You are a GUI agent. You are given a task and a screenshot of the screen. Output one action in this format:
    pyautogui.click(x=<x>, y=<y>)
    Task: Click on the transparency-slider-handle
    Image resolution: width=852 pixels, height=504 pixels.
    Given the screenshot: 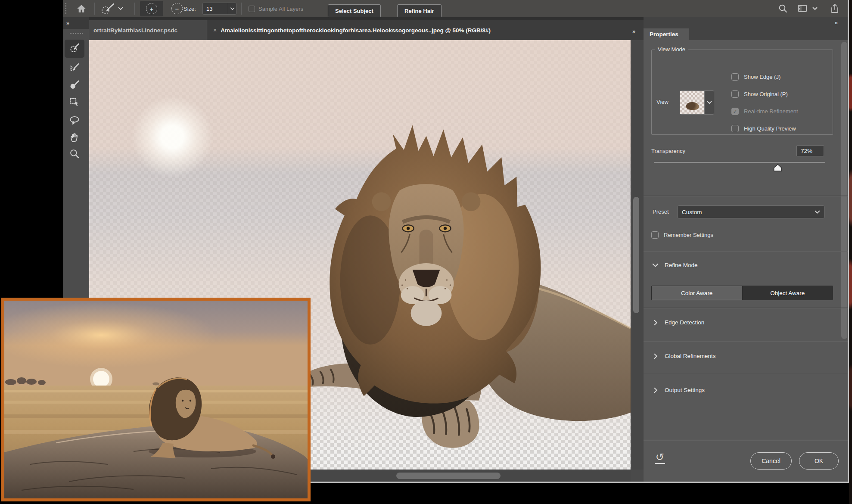 What is the action you would take?
    pyautogui.click(x=778, y=168)
    